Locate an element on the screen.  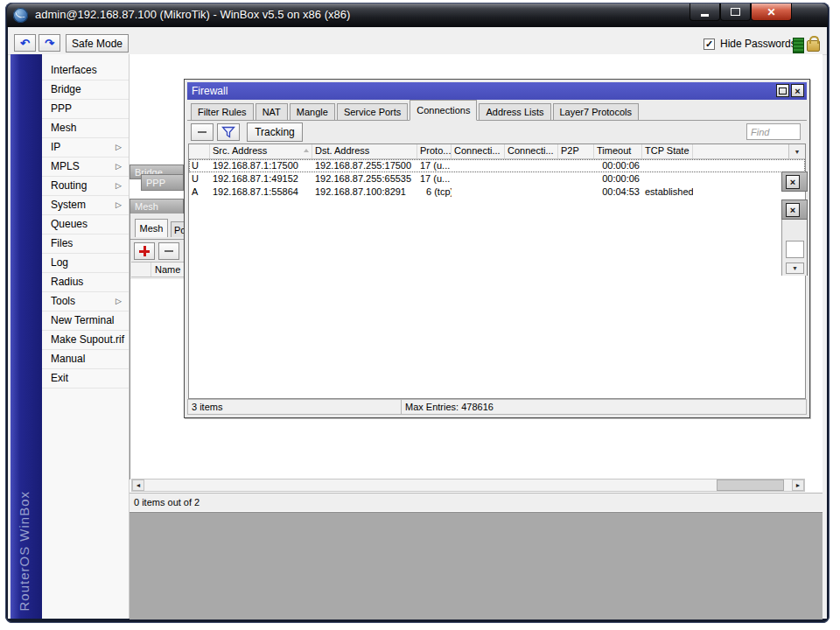
column-header-src-address: Src. Address is located at coordinates (261, 151).